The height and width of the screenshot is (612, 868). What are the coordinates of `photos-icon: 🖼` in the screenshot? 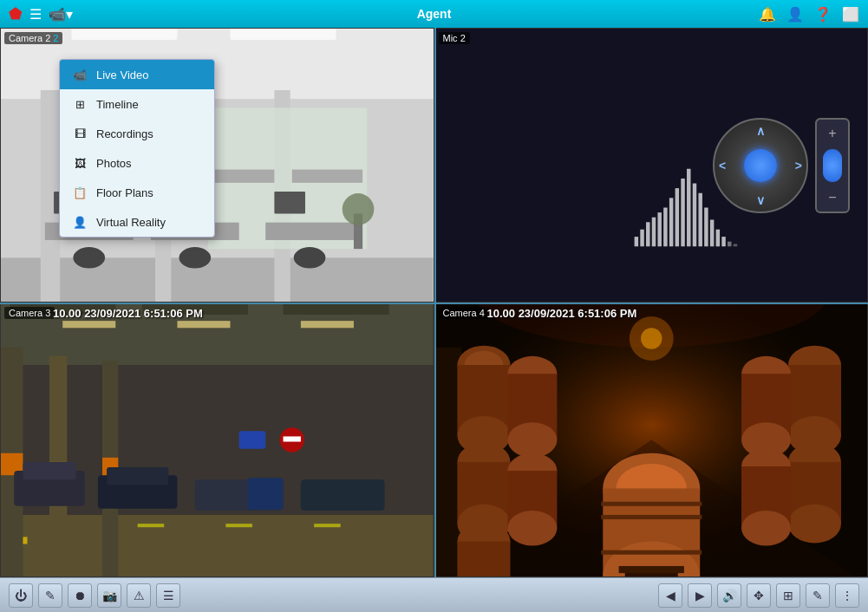 It's located at (80, 163).